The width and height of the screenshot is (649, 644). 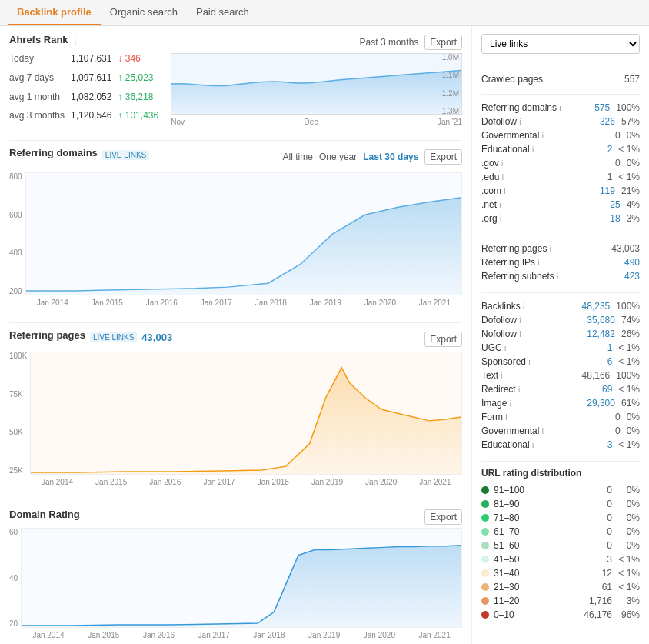 What do you see at coordinates (114, 337) in the screenshot?
I see `ref-pages-live-badge: LIVE LINKS` at bounding box center [114, 337].